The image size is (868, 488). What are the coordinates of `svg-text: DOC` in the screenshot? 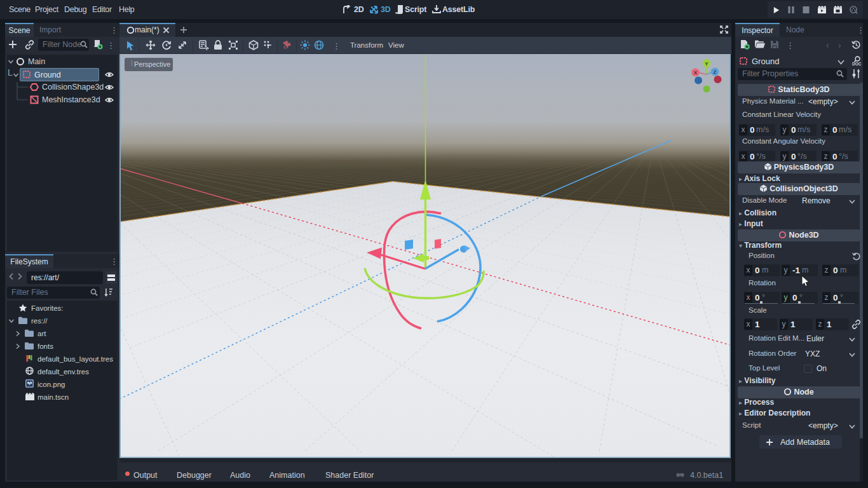 It's located at (857, 64).